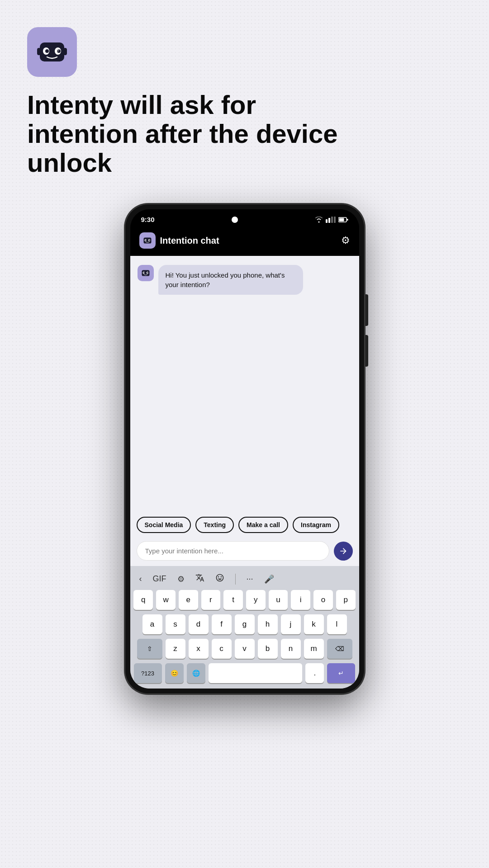 This screenshot has width=489, height=868. Describe the element at coordinates (152, 624) in the screenshot. I see `key-a: a` at that location.